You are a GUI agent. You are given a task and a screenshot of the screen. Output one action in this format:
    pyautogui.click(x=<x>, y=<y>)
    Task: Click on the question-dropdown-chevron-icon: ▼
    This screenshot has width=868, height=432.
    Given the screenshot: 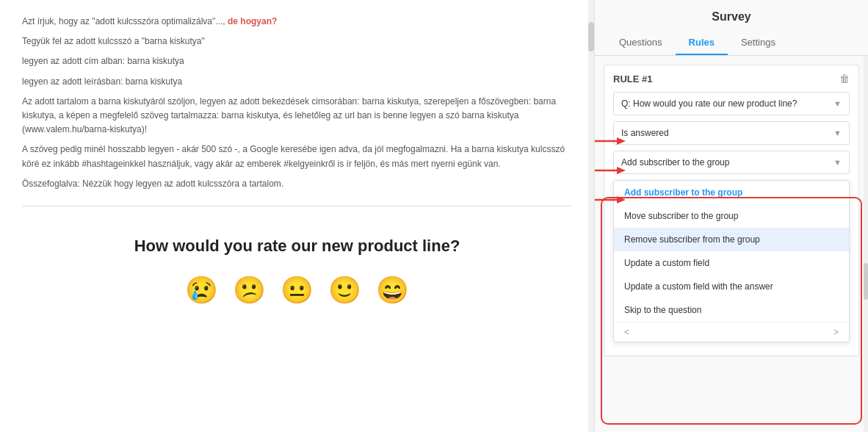 What is the action you would take?
    pyautogui.click(x=837, y=104)
    